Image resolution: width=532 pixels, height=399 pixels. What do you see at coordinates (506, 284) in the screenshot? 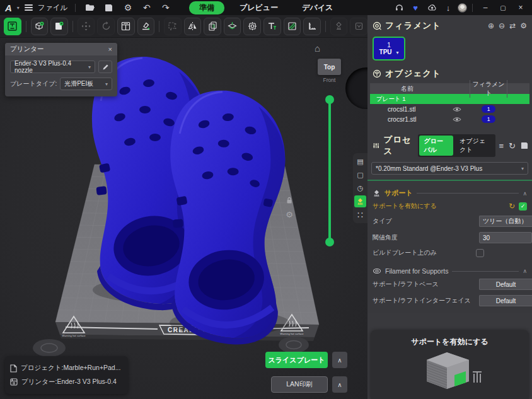
I see `support-raft-base-select: Default` at bounding box center [506, 284].